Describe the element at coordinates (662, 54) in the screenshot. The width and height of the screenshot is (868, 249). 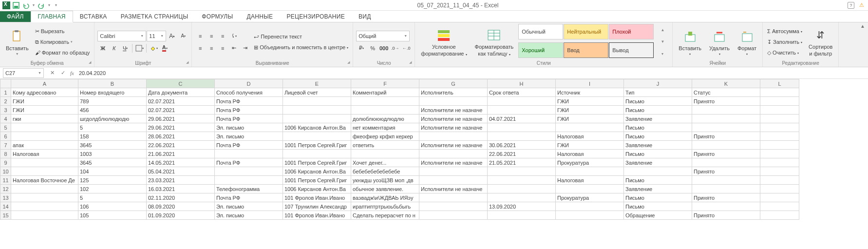
I see `styles-more-icon: ▾` at that location.